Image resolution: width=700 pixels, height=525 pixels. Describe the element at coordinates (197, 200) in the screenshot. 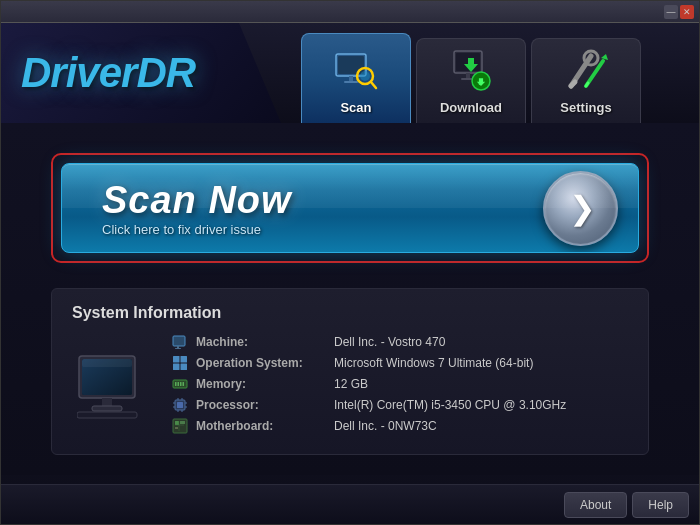

I see `scan-now-title: Scan Now` at that location.